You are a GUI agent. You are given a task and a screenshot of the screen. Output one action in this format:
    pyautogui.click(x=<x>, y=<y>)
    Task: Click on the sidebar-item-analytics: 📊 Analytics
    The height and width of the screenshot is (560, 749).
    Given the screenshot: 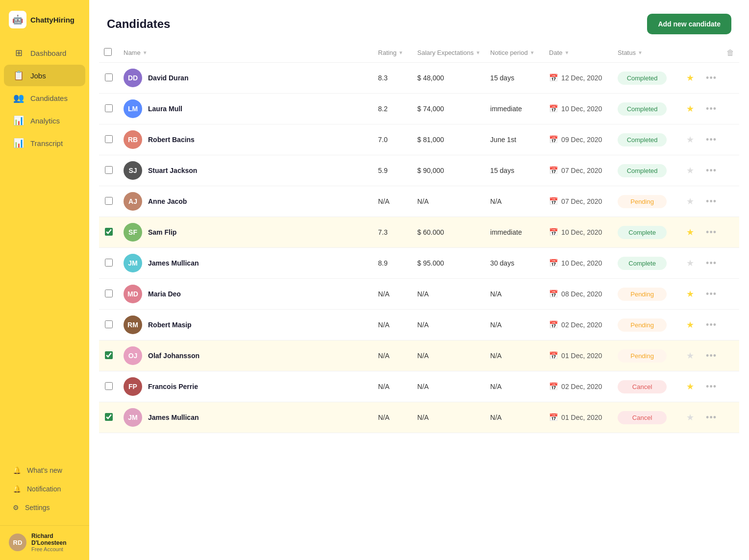 What is the action you would take?
    pyautogui.click(x=45, y=121)
    